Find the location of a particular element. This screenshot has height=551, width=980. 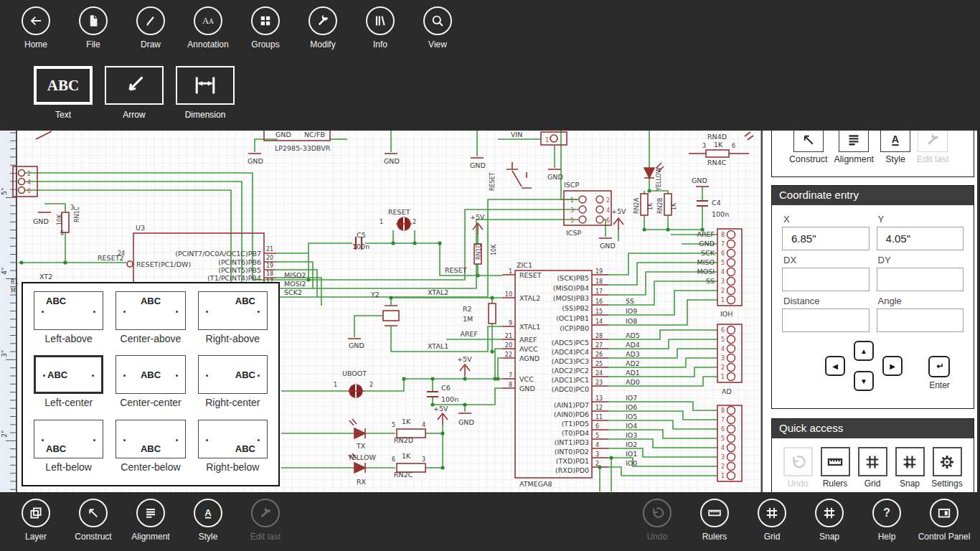

bottom-alignment: Alignment is located at coordinates (151, 517).